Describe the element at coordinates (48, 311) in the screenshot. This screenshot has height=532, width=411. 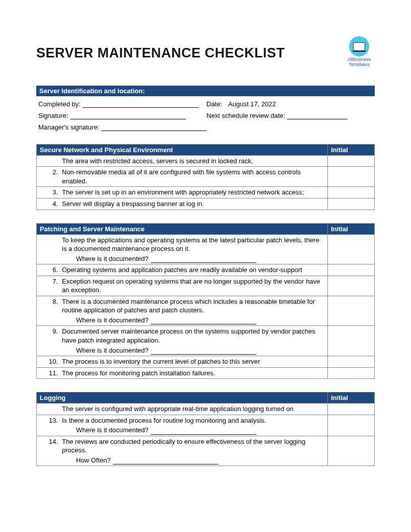
I see `item-number: 8.` at that location.